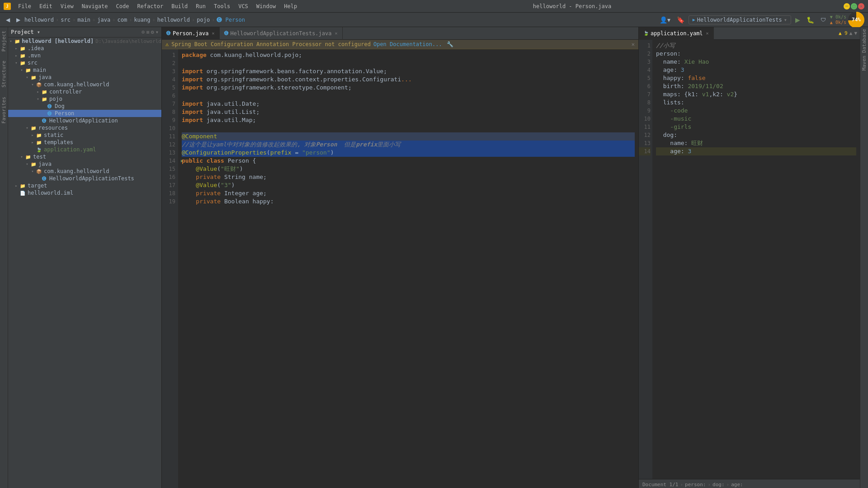  Describe the element at coordinates (85, 63) in the screenshot. I see `tree-item-src: ▾ 📁 src` at that location.